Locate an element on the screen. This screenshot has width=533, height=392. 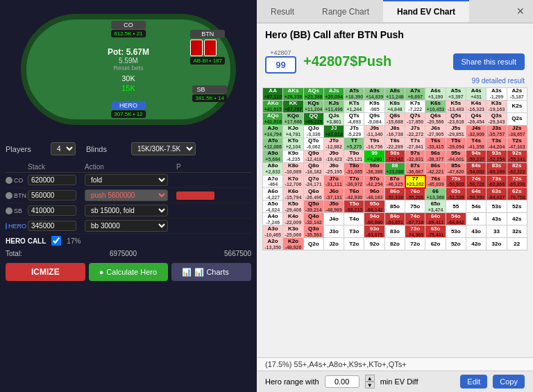
hand-cell: K4s-16,323 is located at coordinates (476, 107).